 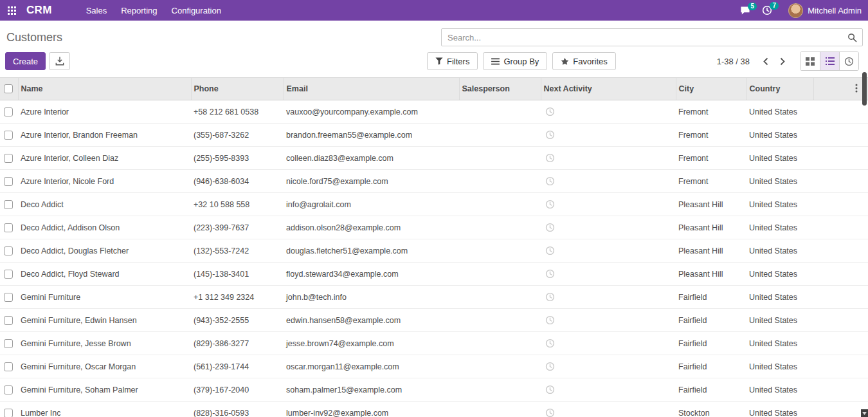 I want to click on table-row: Azure Interior, Brandon Freeman (355)-68…, so click(x=434, y=135).